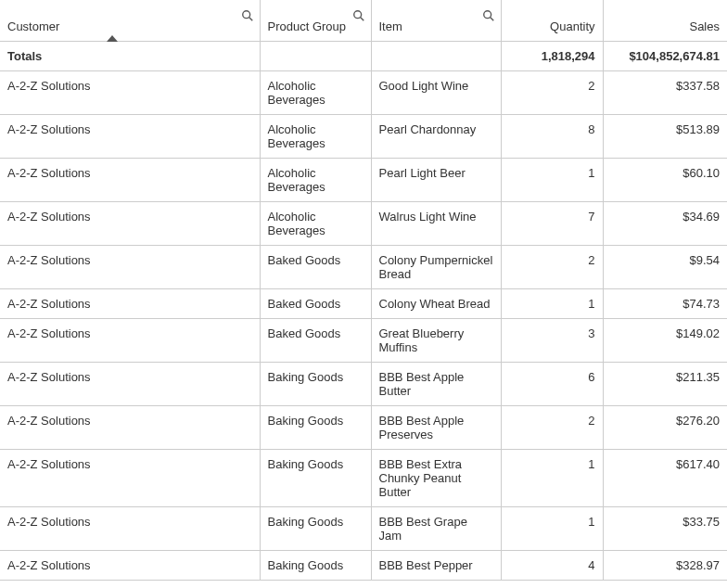 This screenshot has width=727, height=588. Describe the element at coordinates (552, 565) in the screenshot. I see `cell-quantity: 4` at that location.